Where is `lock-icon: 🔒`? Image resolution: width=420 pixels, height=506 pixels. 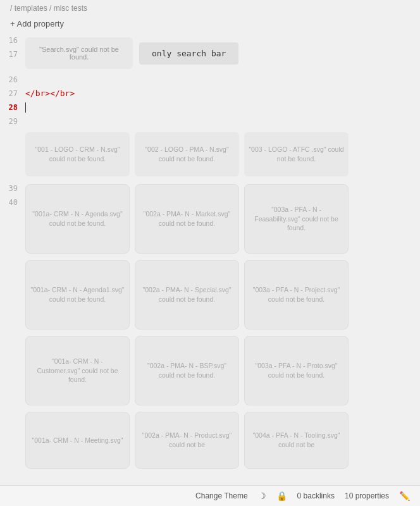 lock-icon: 🔒 is located at coordinates (282, 496).